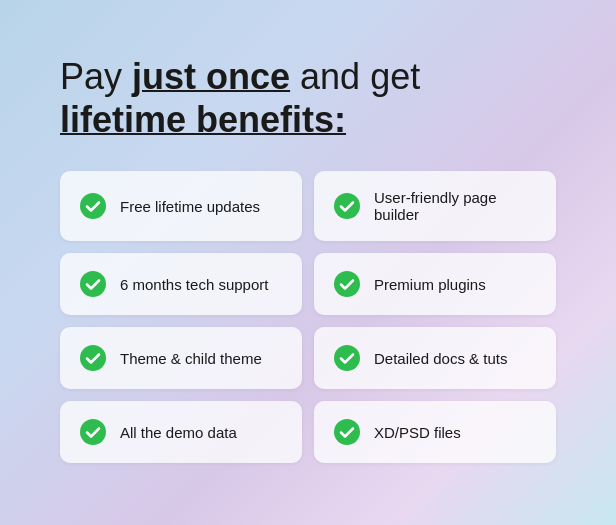 This screenshot has width=616, height=525. Describe the element at coordinates (211, 76) in the screenshot. I see `just-once-text: just once` at that location.